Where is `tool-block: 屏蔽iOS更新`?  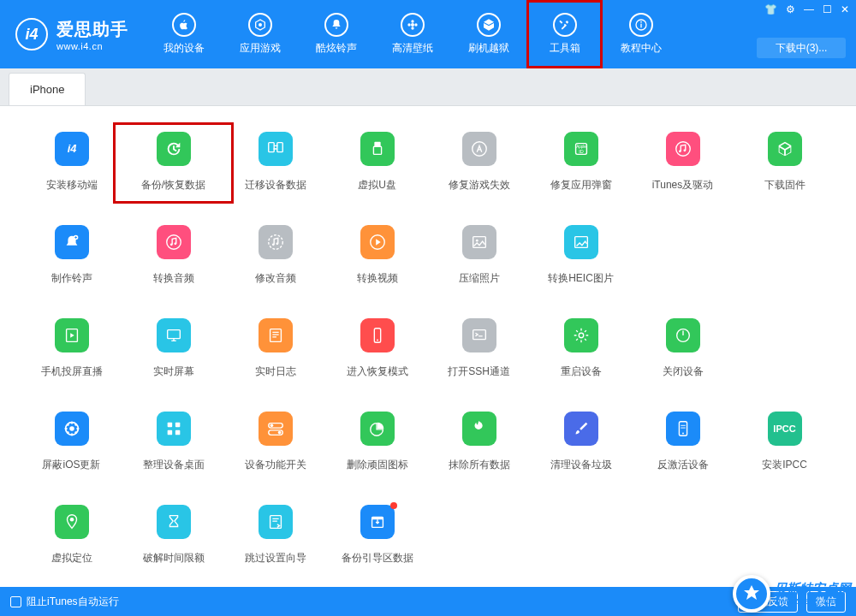
tool-block: 屏蔽iOS更新 is located at coordinates (72, 441).